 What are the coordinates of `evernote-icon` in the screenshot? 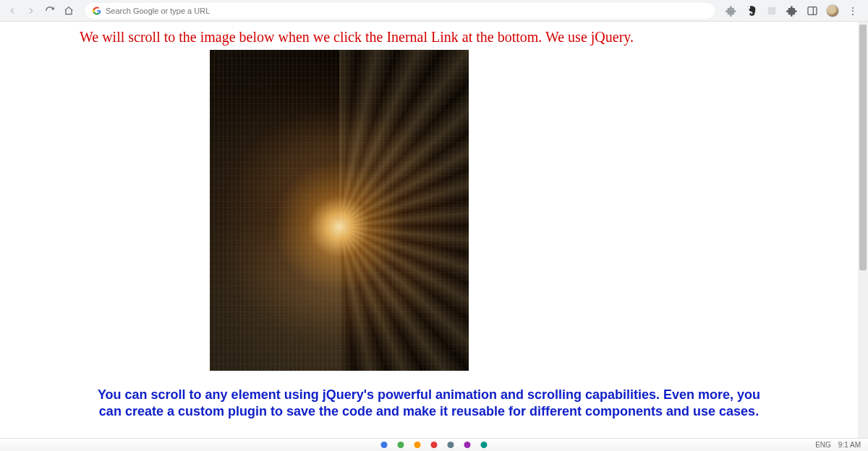 It's located at (752, 11).